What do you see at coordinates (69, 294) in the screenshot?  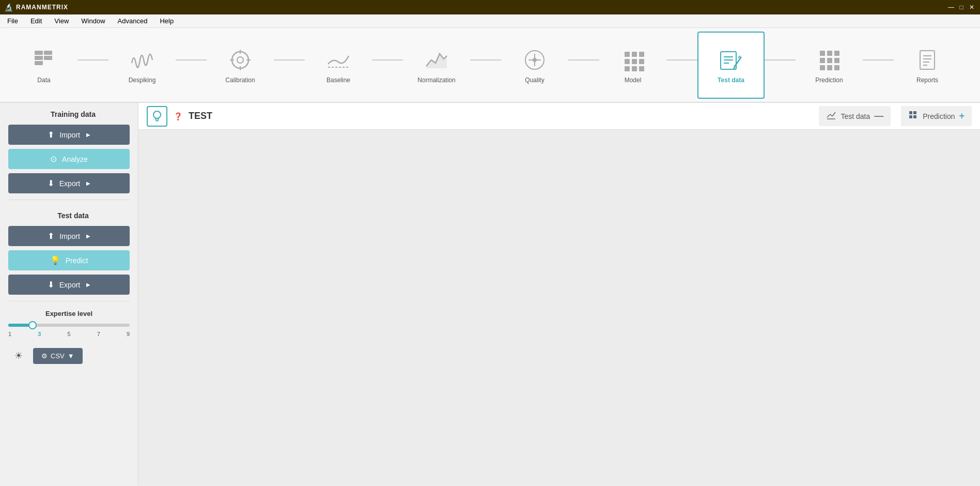 I see `sidebar: Training data ⬆ Import ▶ ⊙ Analyze ⬇ Exp…` at bounding box center [69, 294].